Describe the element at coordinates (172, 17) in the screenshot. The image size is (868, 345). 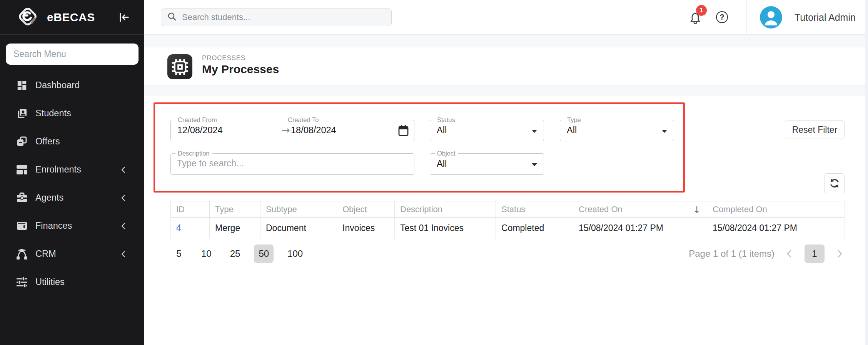
I see `search-icon` at that location.